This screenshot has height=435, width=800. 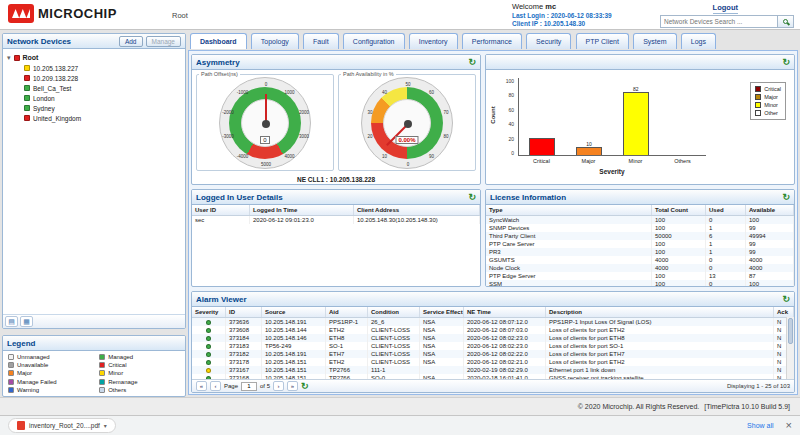 What do you see at coordinates (493, 346) in the screenshot?
I see `alarm-row: 373183 TP56-249 SO-1 CLIENT-LOSS NSA 202…` at bounding box center [493, 346].